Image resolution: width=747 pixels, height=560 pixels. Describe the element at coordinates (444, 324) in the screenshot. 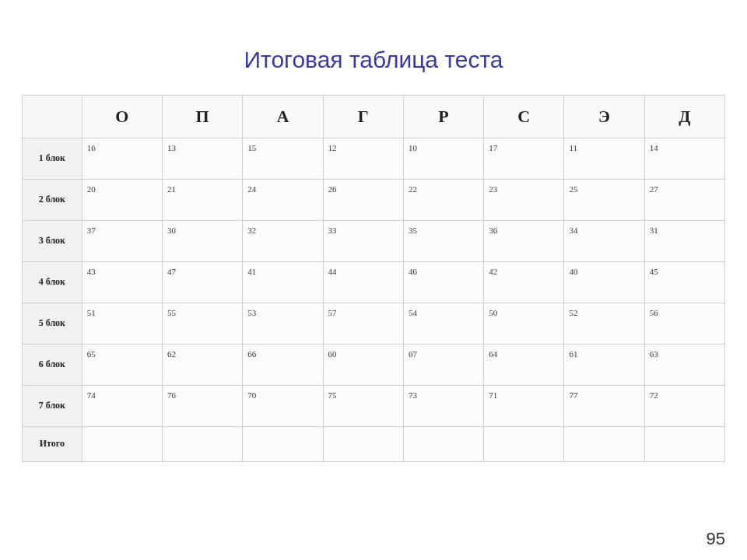

I see `cell: 54` at that location.